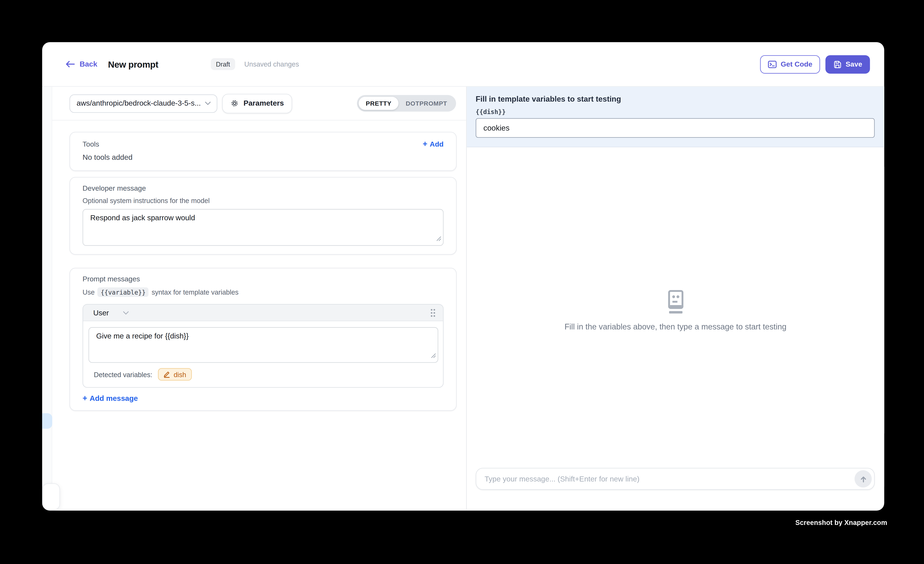  I want to click on chat-empty-state: Fill in the variables above, then type a…, so click(676, 310).